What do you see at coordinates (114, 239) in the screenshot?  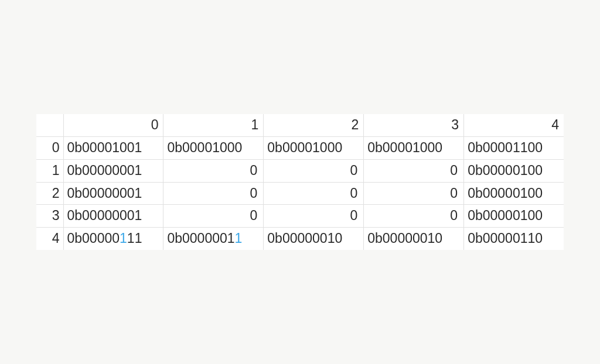 I see `cell: 0b00000111` at bounding box center [114, 239].